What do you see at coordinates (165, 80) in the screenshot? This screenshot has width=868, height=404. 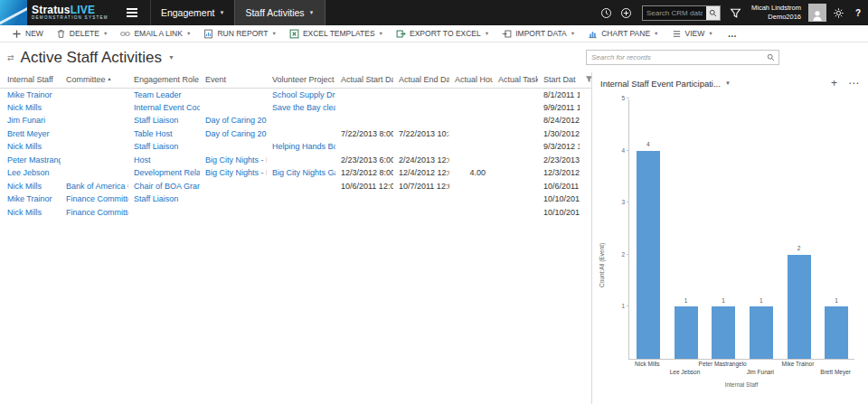 I see `column-header-engagement-role: Engagement Role` at bounding box center [165, 80].